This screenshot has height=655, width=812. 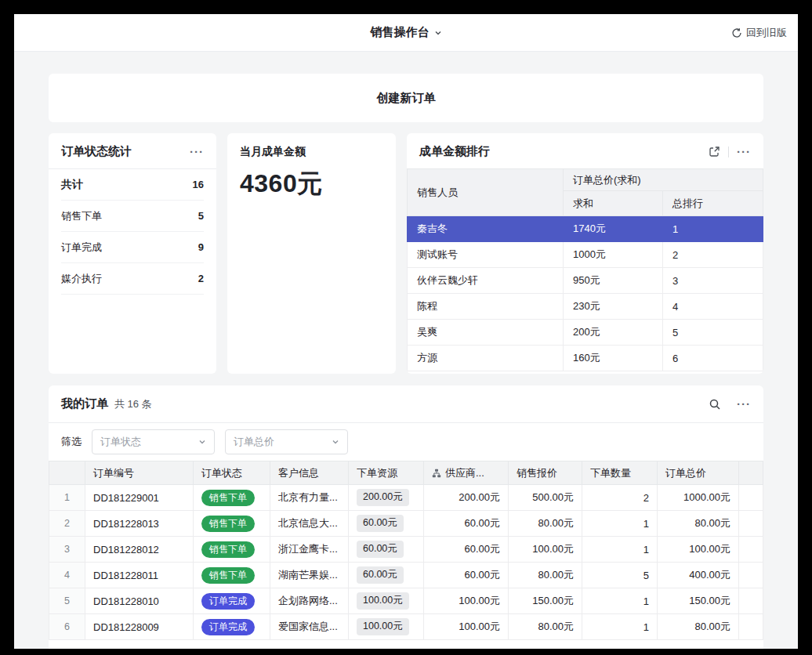 What do you see at coordinates (406, 523) in the screenshot?
I see `order-row: 2DD181228013销售下单北京信息大...60.00元60.00元80.0…` at bounding box center [406, 523].